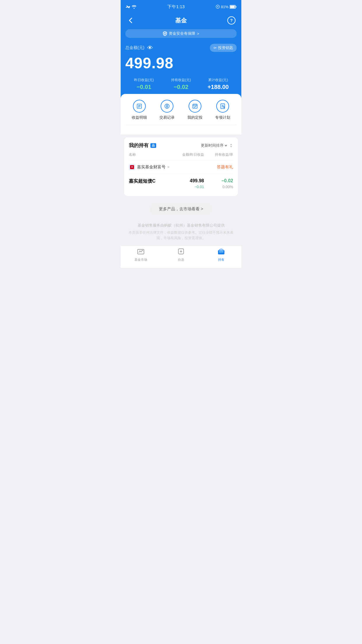 This screenshot has width=362, height=644. Describe the element at coordinates (181, 252) in the screenshot. I see `watchlist-icon` at that location.